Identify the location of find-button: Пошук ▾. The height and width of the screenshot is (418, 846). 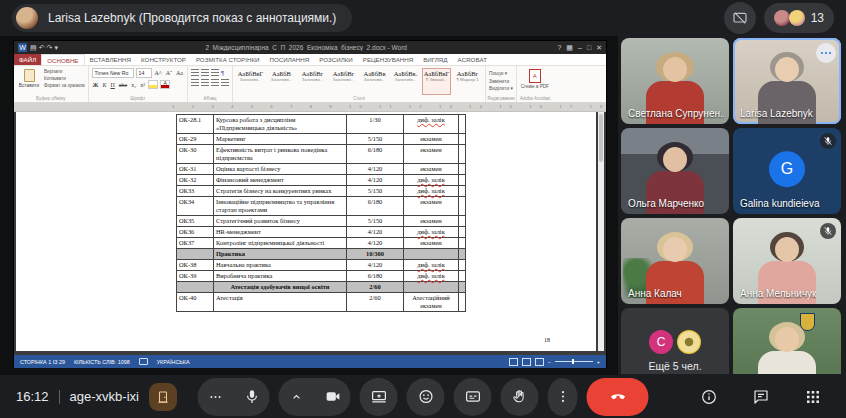
(501, 74).